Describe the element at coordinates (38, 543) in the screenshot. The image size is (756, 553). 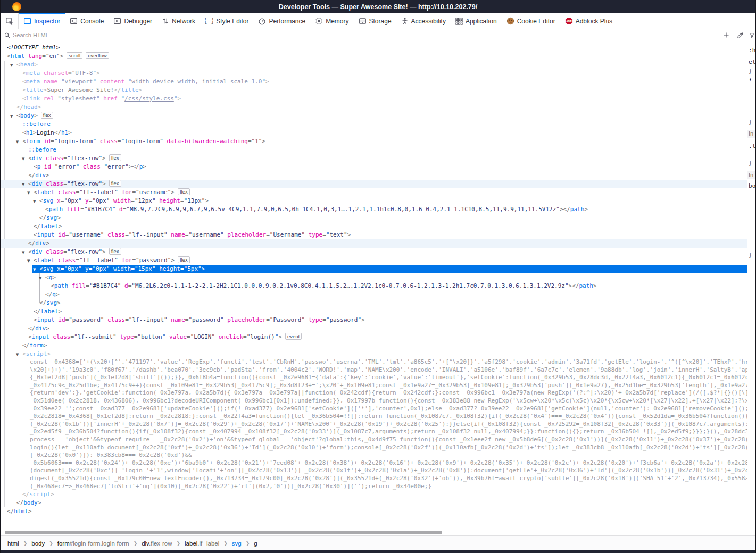
I see `breadcrumb-item-body: body` at that location.